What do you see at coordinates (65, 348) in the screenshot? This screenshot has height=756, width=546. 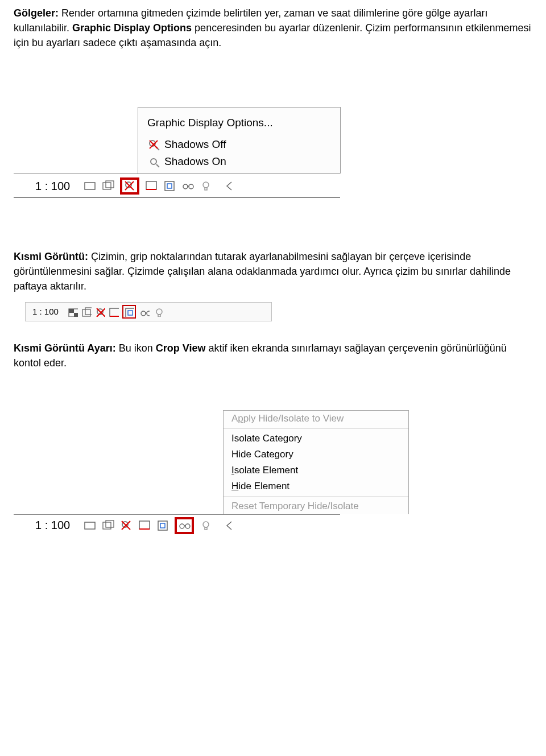 I see `lead-crop-setting: Kısmi Görüntü Ayarı:` at bounding box center [65, 348].